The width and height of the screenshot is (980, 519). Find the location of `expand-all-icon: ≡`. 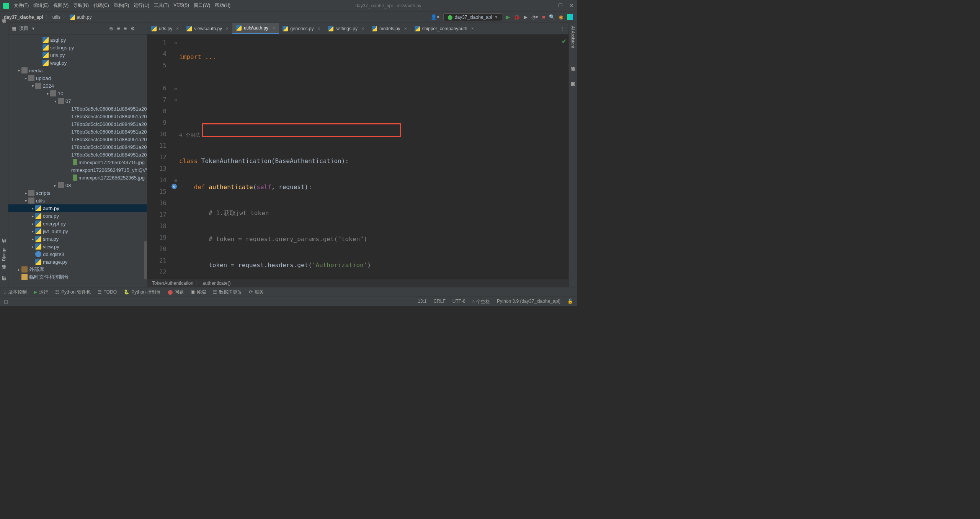

expand-all-icon: ≡ is located at coordinates (119, 28).